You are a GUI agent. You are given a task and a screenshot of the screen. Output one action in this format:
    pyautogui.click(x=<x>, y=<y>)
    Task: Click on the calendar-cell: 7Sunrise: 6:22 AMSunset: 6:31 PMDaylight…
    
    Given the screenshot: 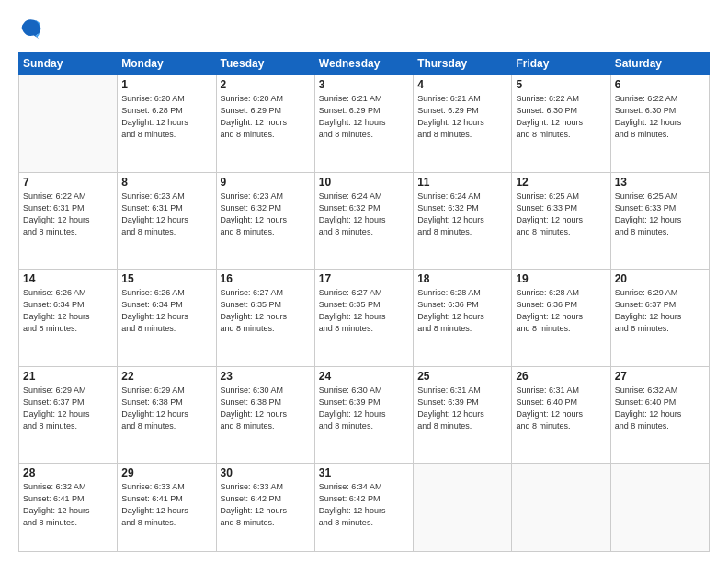 What is the action you would take?
    pyautogui.click(x=68, y=221)
    